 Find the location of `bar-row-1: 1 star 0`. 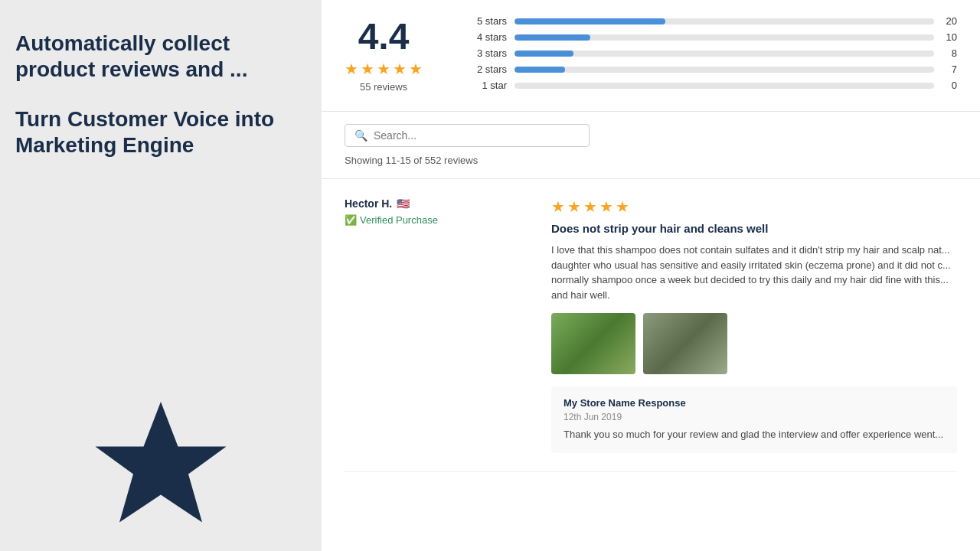

bar-row-1: 1 star 0 is located at coordinates (713, 86).